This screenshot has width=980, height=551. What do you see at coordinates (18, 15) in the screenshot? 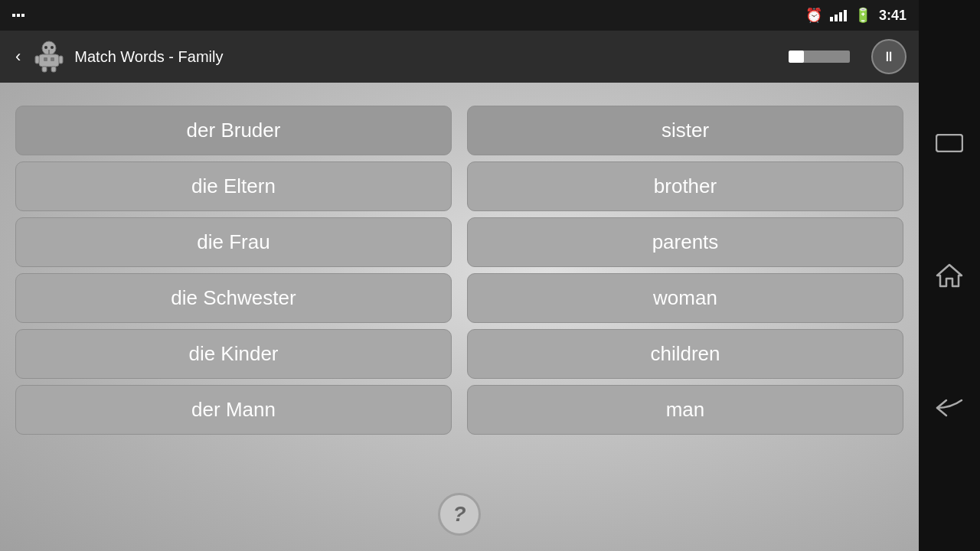
I see `menu-icon` at bounding box center [18, 15].